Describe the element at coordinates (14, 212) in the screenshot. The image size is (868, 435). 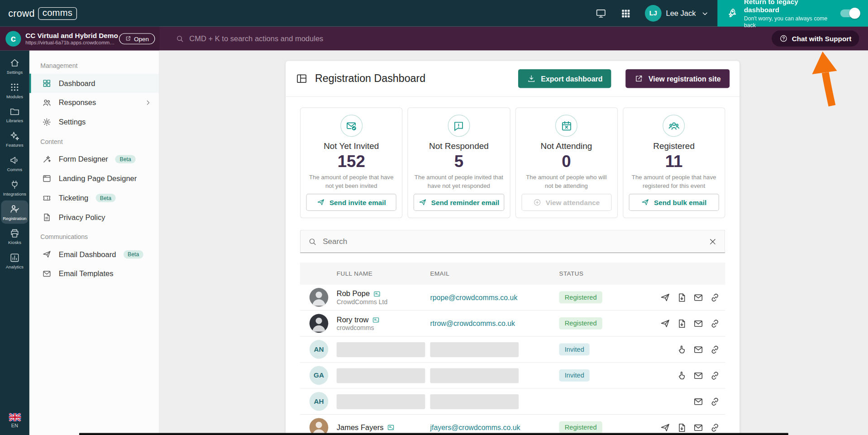
I see `rail-item-registration: Registration` at that location.